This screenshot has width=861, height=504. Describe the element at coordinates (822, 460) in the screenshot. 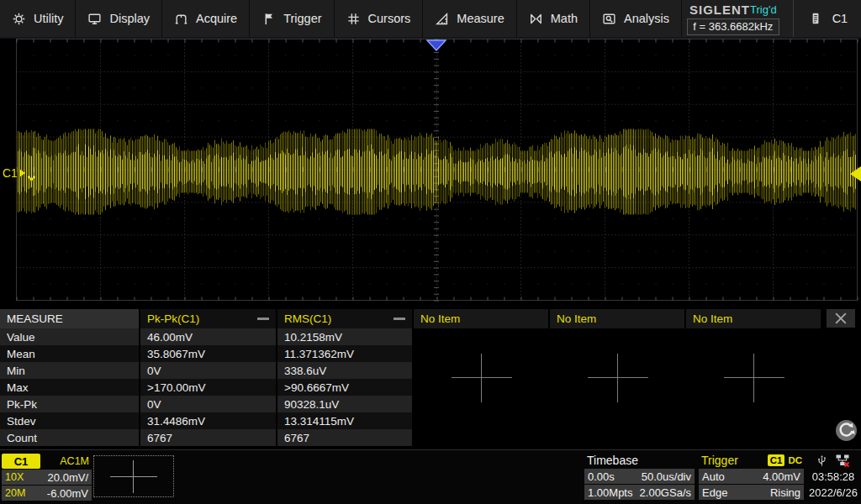

I see `usb-icon` at that location.